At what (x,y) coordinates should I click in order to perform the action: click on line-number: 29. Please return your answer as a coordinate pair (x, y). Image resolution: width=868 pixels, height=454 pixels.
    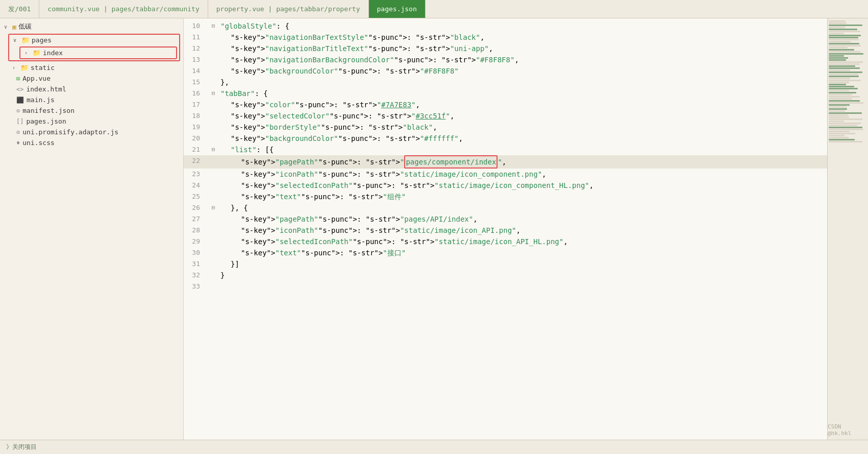
    Looking at the image, I should click on (196, 242).